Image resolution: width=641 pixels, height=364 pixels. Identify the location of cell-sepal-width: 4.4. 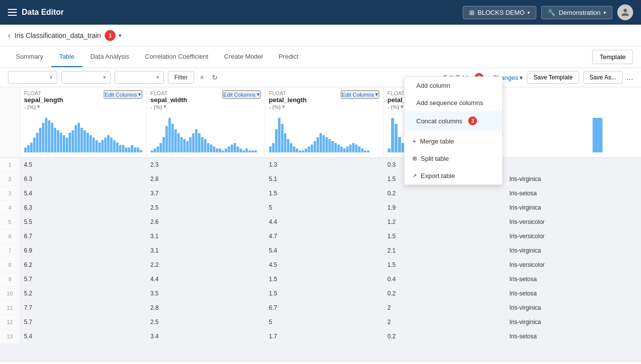
(205, 279).